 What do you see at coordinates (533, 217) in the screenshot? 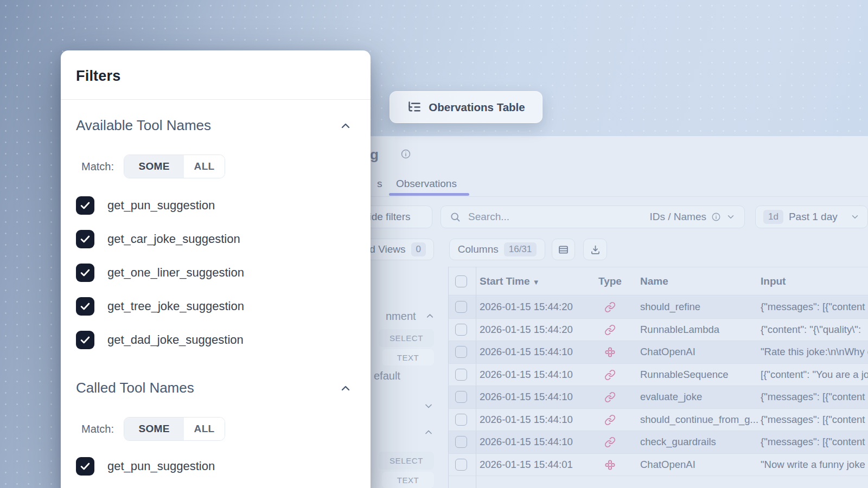
I see `search-input` at bounding box center [533, 217].